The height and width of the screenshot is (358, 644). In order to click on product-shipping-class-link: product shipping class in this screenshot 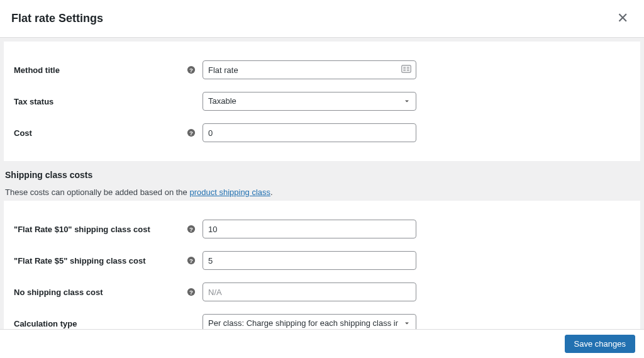, I will do `click(230, 193)`.